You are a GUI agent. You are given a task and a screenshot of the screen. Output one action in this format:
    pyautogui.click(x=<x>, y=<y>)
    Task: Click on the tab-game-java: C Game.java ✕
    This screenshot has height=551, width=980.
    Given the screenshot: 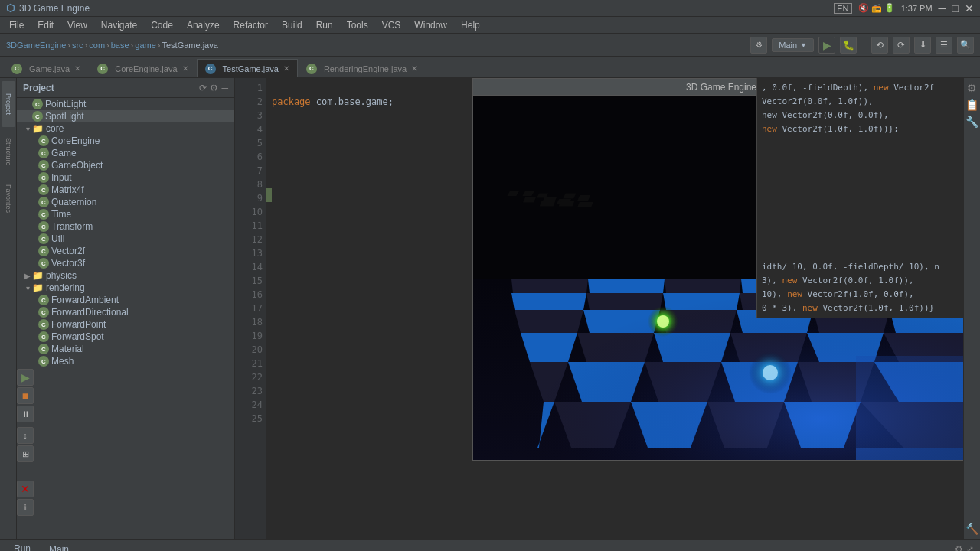 What is the action you would take?
    pyautogui.click(x=46, y=68)
    